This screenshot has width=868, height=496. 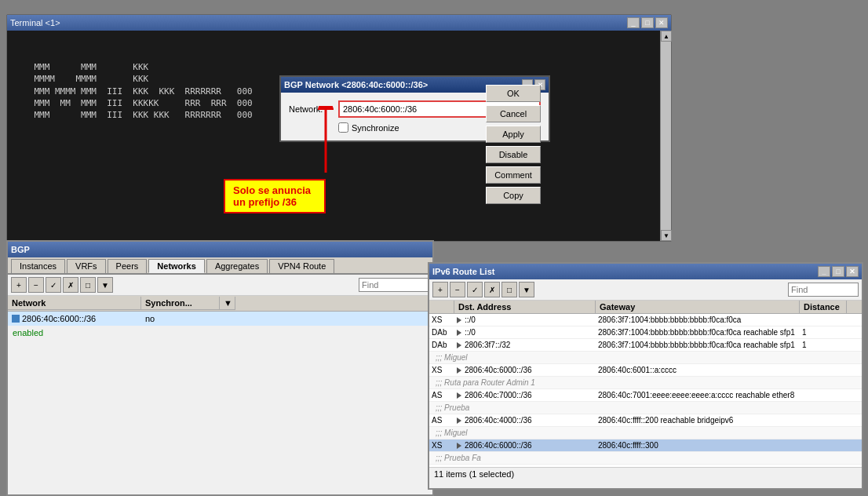 What do you see at coordinates (645, 333) in the screenshot?
I see `ipv6-table-row: DAb::/02806:3f7:1004:bbbb:bbbb:bbbb:f0ca…` at bounding box center [645, 333].